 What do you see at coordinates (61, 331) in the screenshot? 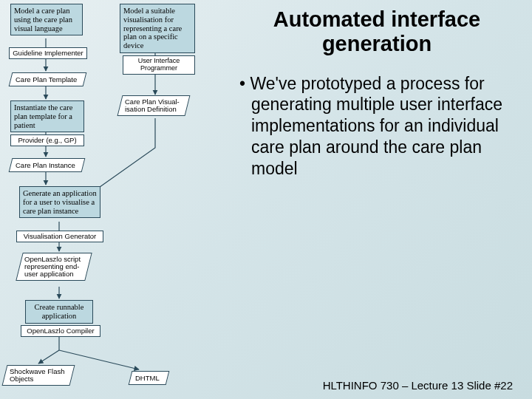
I see `role-openlaszlo-compiler: OpenLaszlo Compiler` at bounding box center [61, 331].